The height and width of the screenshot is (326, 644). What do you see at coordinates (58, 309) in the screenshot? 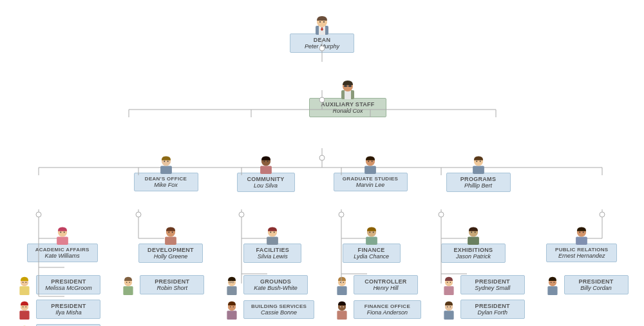
I see `president-ilya-node: PRESIDENT Ilya Misha` at bounding box center [58, 309].